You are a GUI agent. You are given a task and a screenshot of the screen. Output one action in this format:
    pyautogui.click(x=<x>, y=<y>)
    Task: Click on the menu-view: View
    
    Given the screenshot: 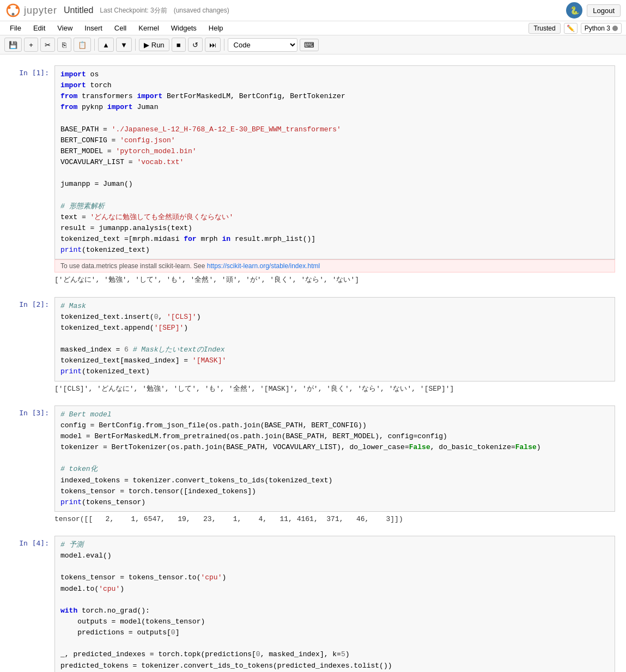 What is the action you would take?
    pyautogui.click(x=65, y=28)
    